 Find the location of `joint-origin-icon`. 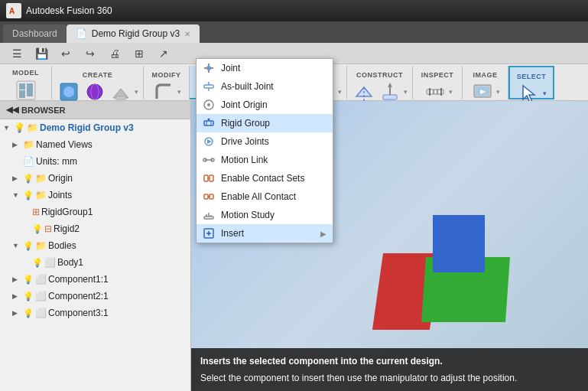

joint-origin-icon is located at coordinates (209, 105).